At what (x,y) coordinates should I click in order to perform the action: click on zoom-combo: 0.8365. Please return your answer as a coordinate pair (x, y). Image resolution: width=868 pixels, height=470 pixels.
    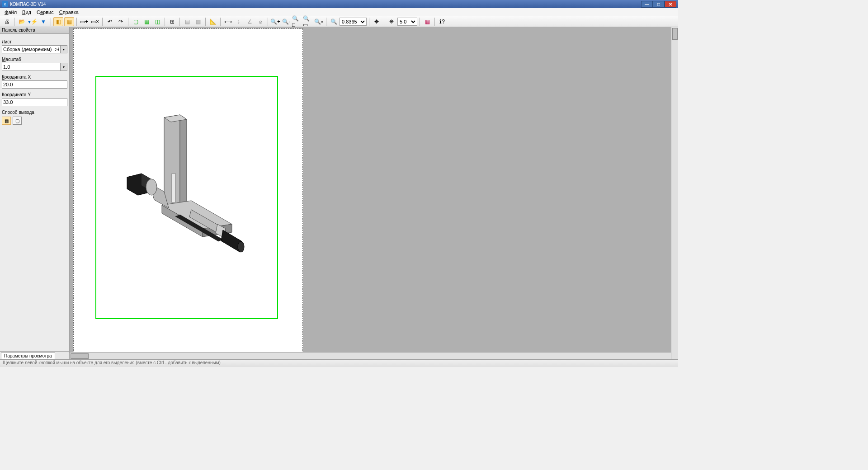
    Looking at the image, I should click on (353, 22).